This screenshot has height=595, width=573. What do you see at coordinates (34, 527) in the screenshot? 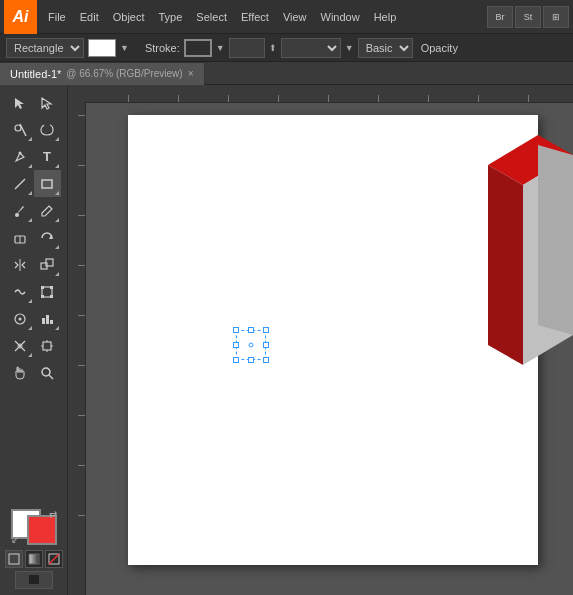
I see `color-area: ↙ ⇄` at bounding box center [34, 527].